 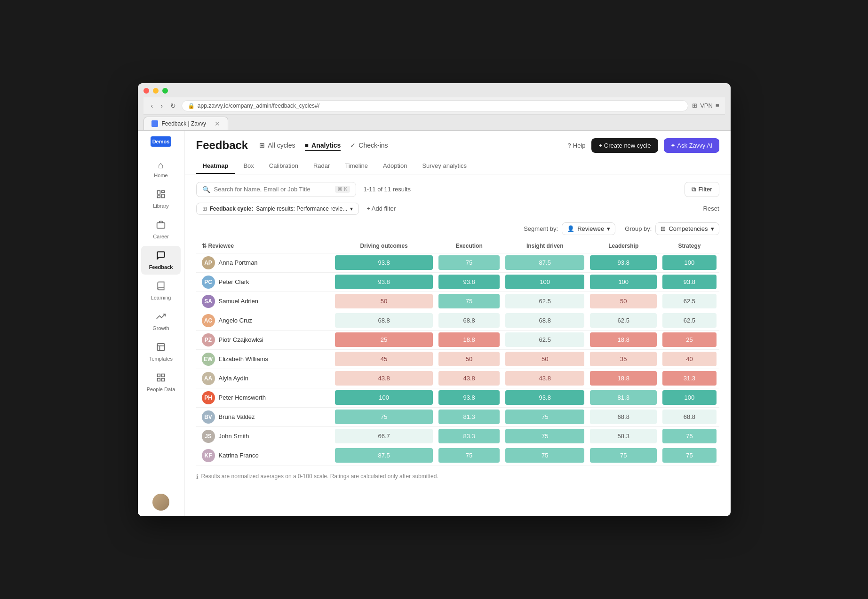 What do you see at coordinates (458, 321) in the screenshot?
I see `table-row: AC Angelo Cruz 68.868.868.862.562.5` at bounding box center [458, 321].